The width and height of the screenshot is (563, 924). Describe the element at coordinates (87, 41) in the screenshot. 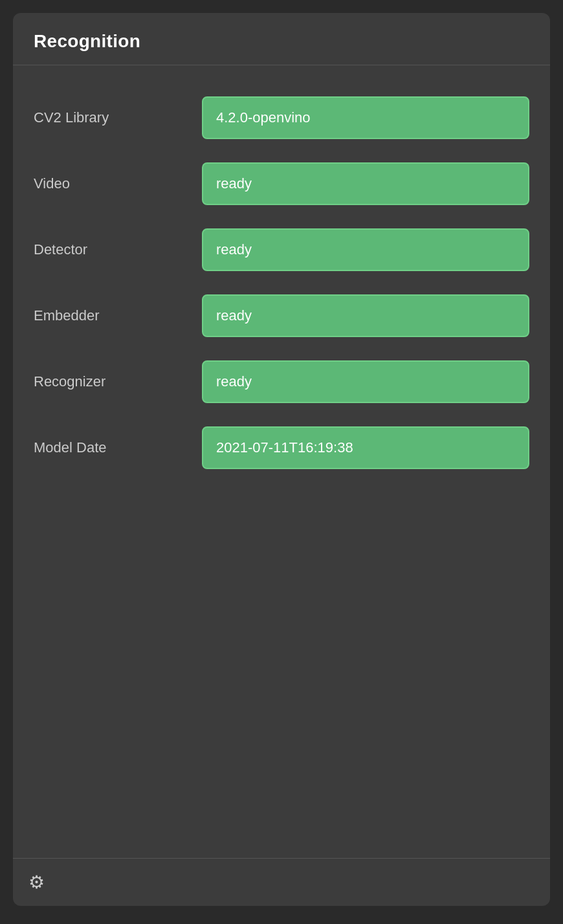

I see `page-title: Recognition` at that location.